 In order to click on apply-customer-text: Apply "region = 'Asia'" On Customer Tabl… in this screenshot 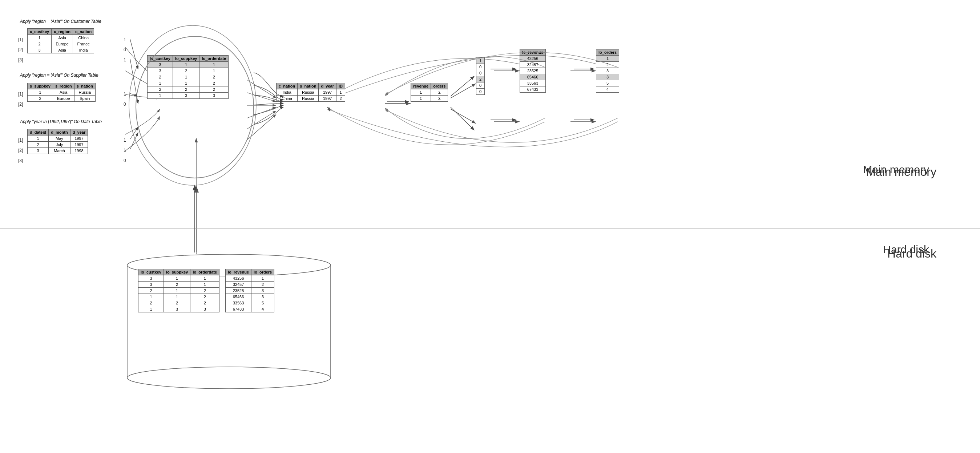, I will do `click(61, 21)`.